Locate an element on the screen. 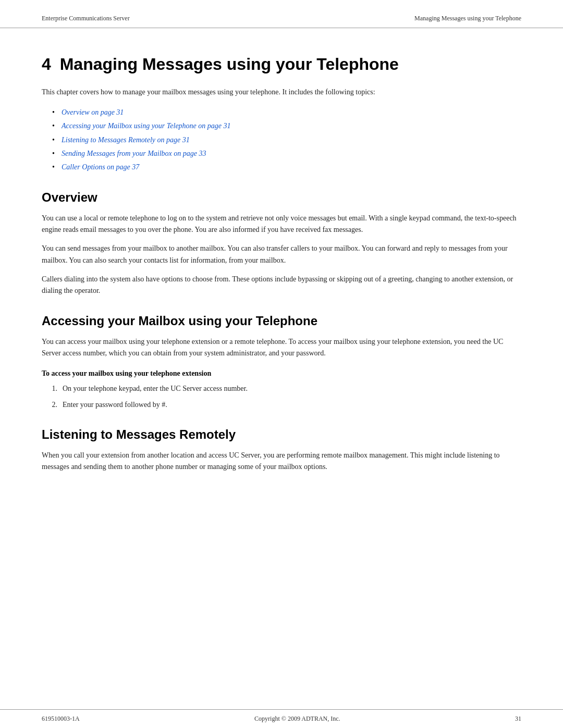 This screenshot has width=563, height=728. topic-link: Caller Options on page 37 is located at coordinates (100, 167).